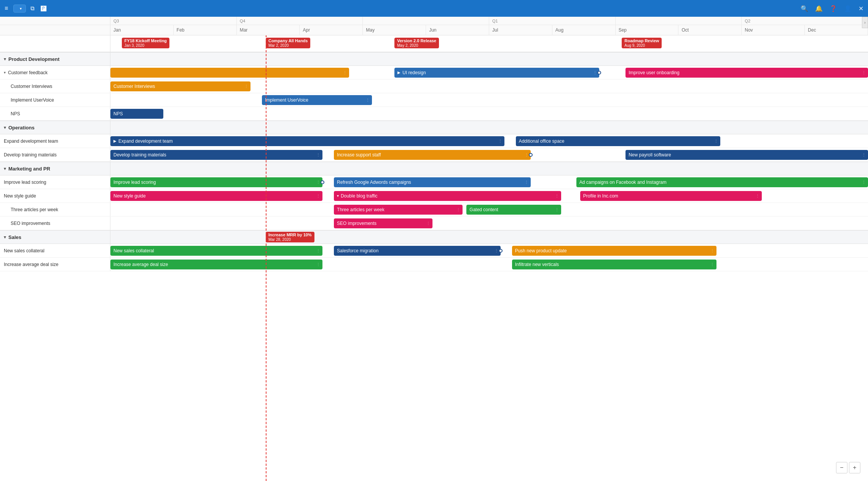 This screenshot has height=481, width=868. Describe the element at coordinates (55, 264) in the screenshot. I see `row-label-3-1: Increase average deal size` at that location.